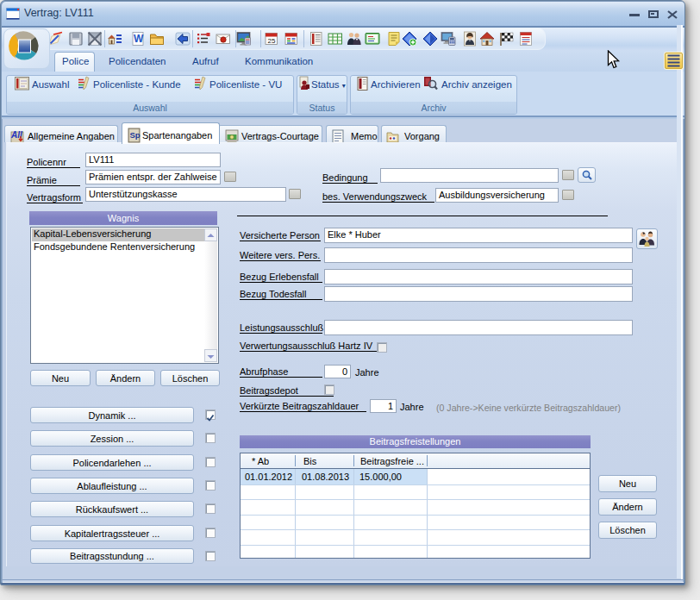 This screenshot has width=700, height=600. I want to click on svg-text: W, so click(139, 39).